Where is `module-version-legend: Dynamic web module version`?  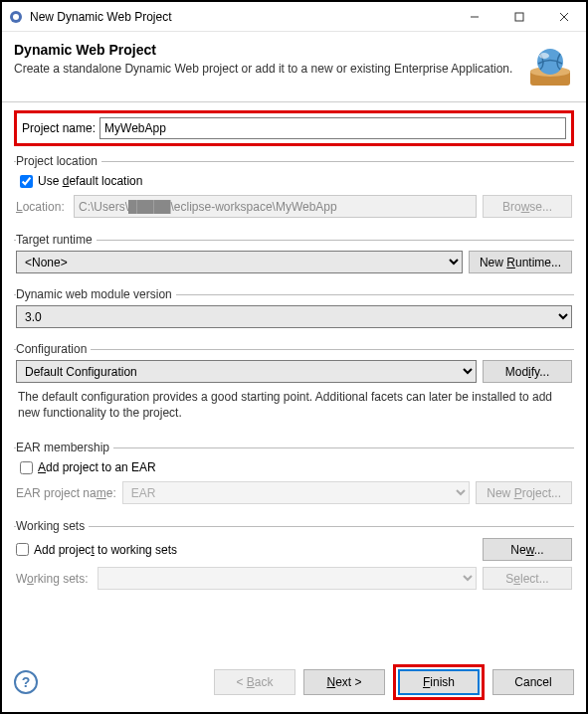 module-version-legend: Dynamic web module version is located at coordinates (96, 294).